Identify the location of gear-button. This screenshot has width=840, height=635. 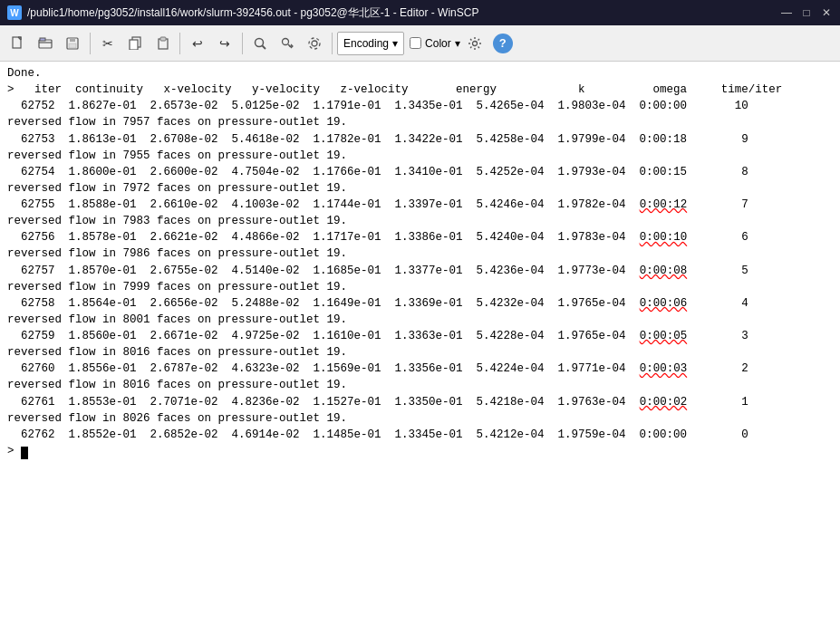
(475, 43).